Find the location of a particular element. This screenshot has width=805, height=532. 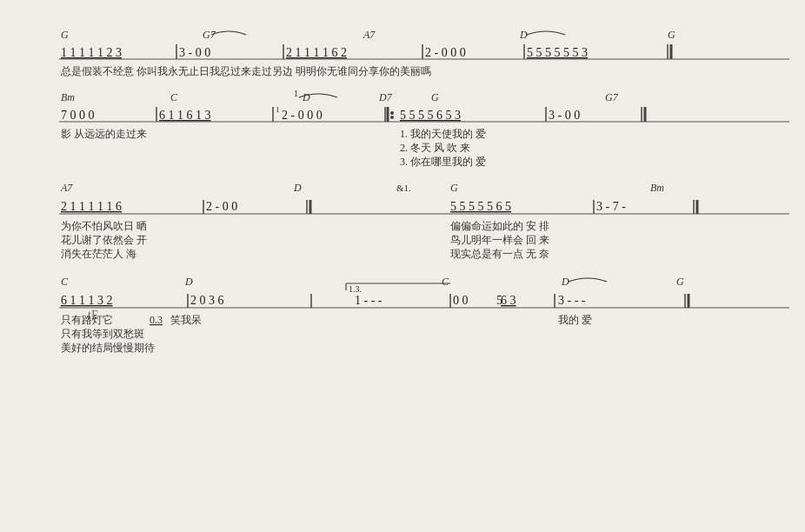

repeat-marker: &1. is located at coordinates (403, 188).